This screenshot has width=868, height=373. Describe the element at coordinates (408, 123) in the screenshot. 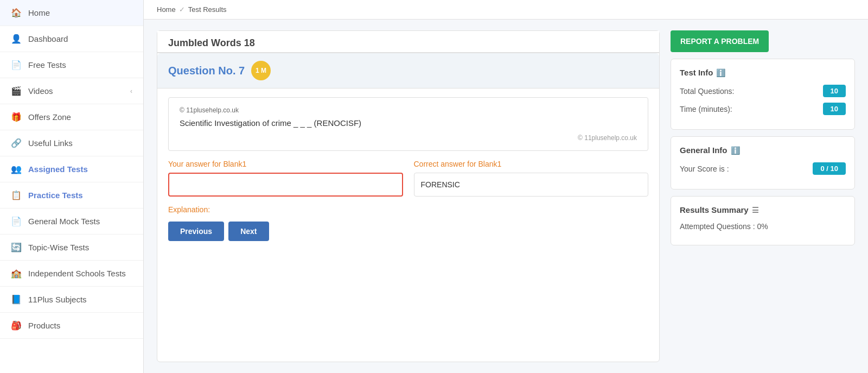

I see `question-text: Scientific Investigation of crime _ _ _ …` at that location.